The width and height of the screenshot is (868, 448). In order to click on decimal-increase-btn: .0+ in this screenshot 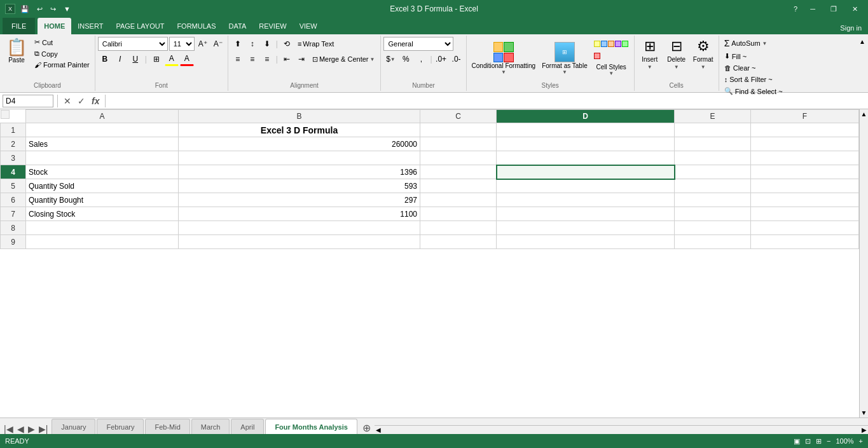, I will do `click(441, 59)`.